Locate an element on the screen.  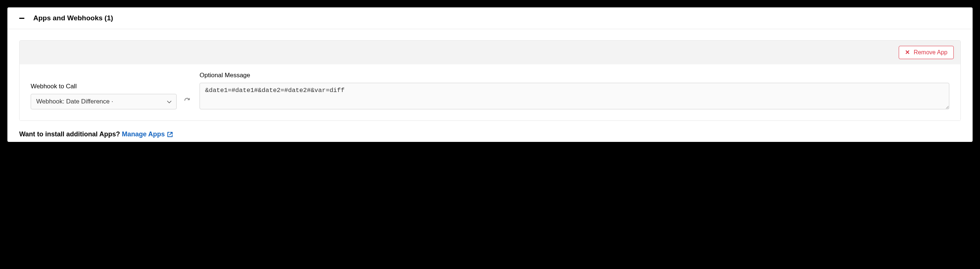
remove-app-button: ✕ Remove App is located at coordinates (926, 53).